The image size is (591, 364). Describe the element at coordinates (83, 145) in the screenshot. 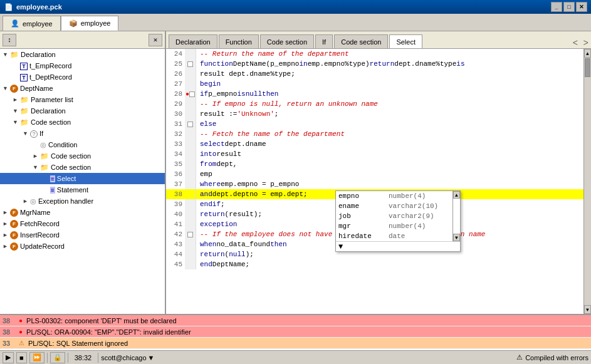

I see `tree-item-condition: ◎Condition` at that location.